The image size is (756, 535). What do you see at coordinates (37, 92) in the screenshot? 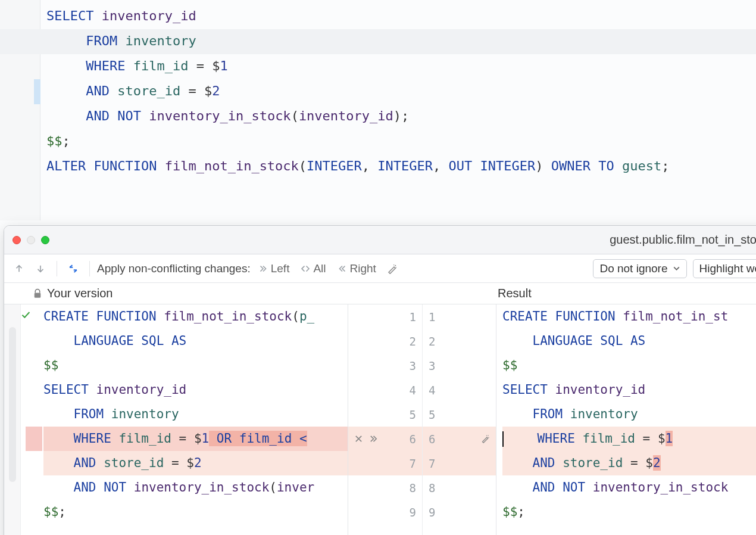
I see `gutter-change-marker` at bounding box center [37, 92].